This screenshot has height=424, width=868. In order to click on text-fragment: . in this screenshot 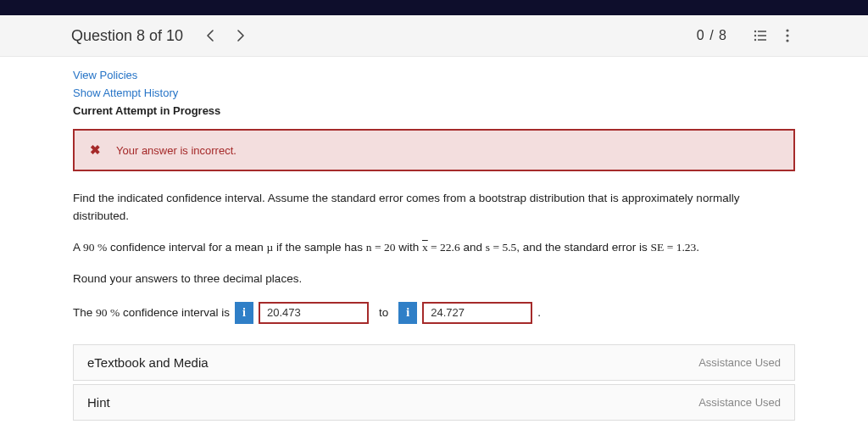, I will do `click(698, 248)`.